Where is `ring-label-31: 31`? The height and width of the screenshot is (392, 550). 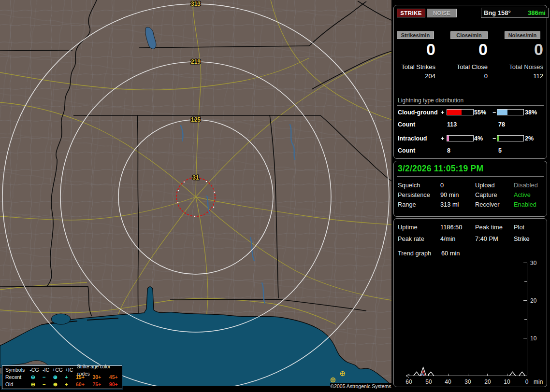 ring-label-31: 31 is located at coordinates (196, 178).